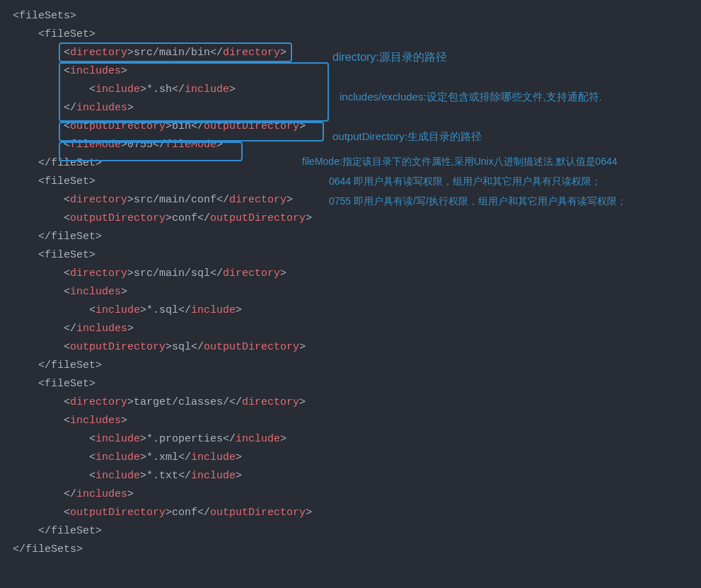  What do you see at coordinates (45, 16) in the screenshot?
I see `xml-line: <fileSets>` at bounding box center [45, 16].